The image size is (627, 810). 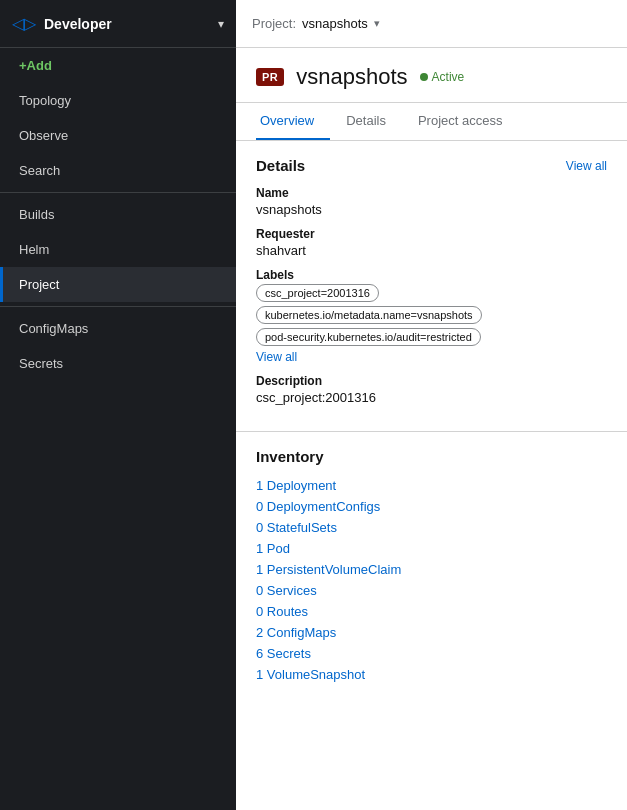 I want to click on label-tag: kubernetes.io/metadata.name=vsnapshots, so click(x=369, y=315).